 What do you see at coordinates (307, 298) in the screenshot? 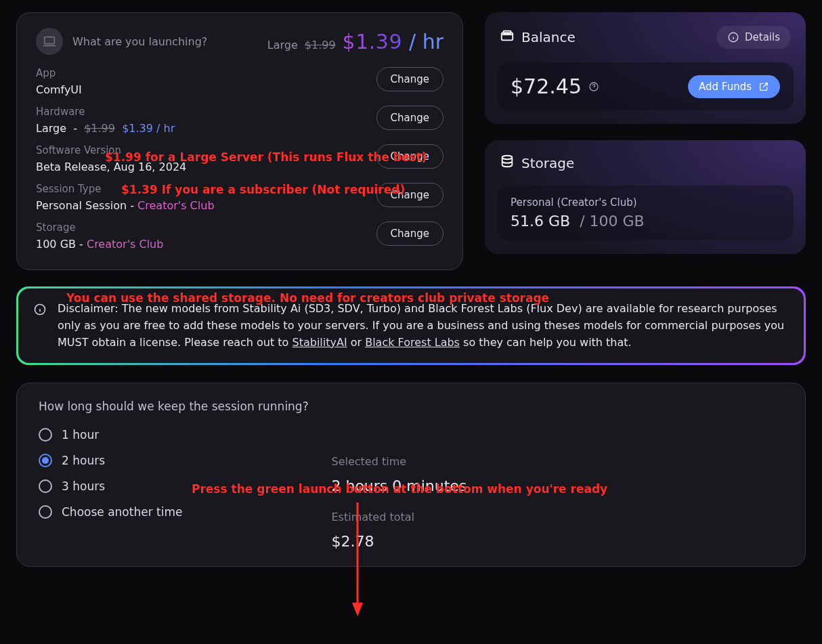
I see `annotation-shared-storage: You can use the shared storage. No need …` at bounding box center [307, 298].